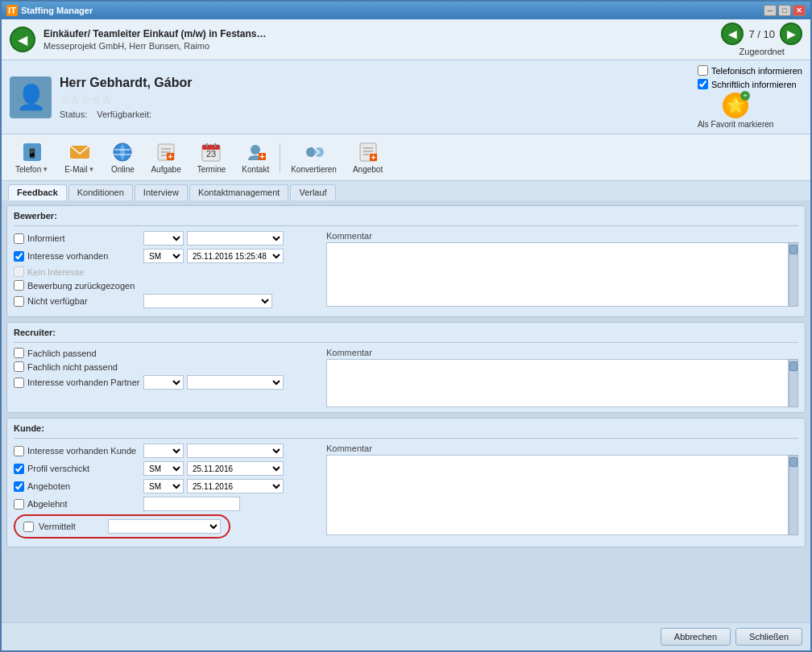  What do you see at coordinates (406, 378) in the screenshot?
I see `recruiter-inner: Fachlich passend Fachlich nicht passend …` at bounding box center [406, 378].